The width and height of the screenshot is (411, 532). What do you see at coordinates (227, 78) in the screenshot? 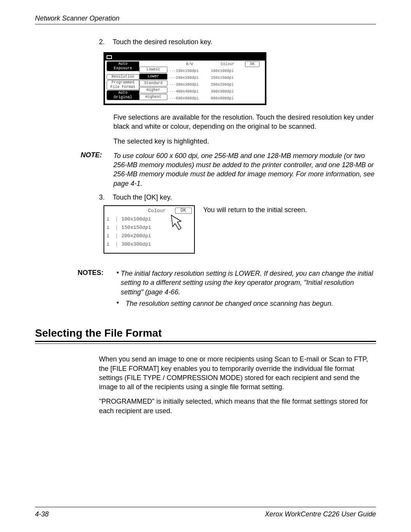
I see `colour-150: 150x150dpi` at bounding box center [227, 78].